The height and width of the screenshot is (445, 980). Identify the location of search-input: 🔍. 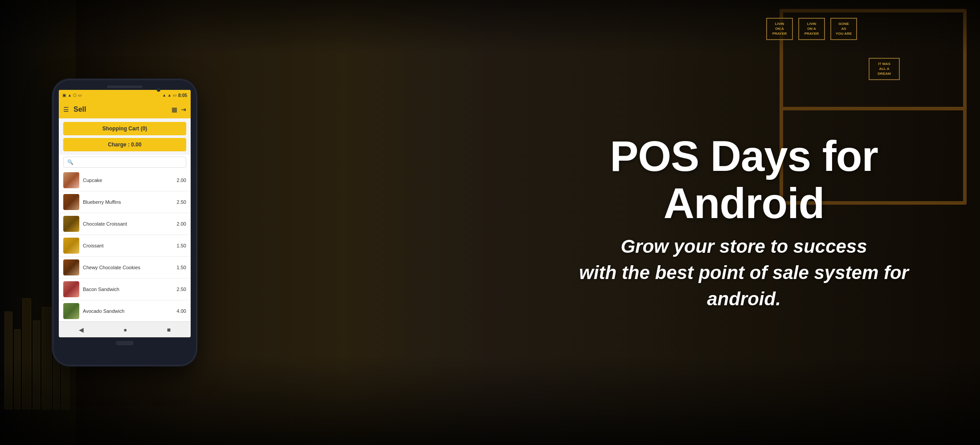
(125, 162).